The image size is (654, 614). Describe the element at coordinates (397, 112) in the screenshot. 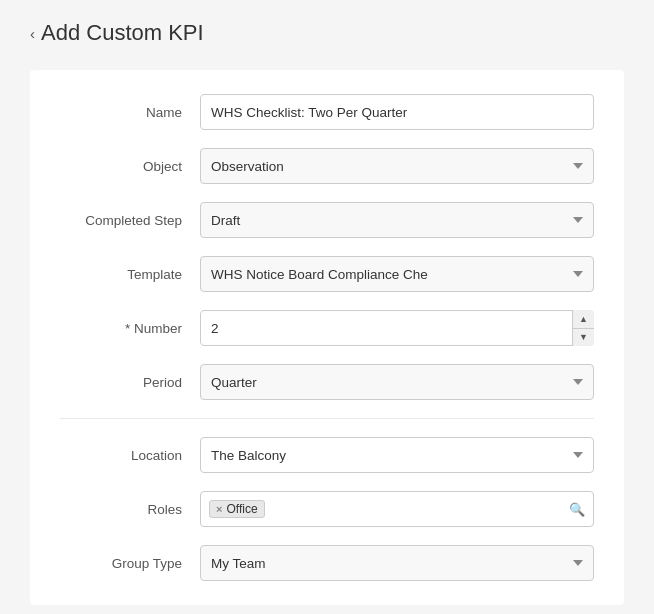

I see `name-input` at that location.